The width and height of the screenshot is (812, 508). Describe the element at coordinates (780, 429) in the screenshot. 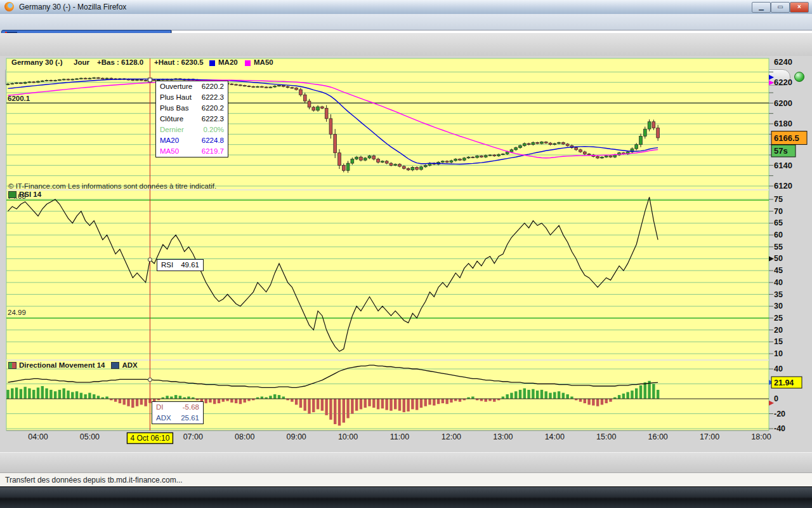

I see `svg-text: -40` at that location.